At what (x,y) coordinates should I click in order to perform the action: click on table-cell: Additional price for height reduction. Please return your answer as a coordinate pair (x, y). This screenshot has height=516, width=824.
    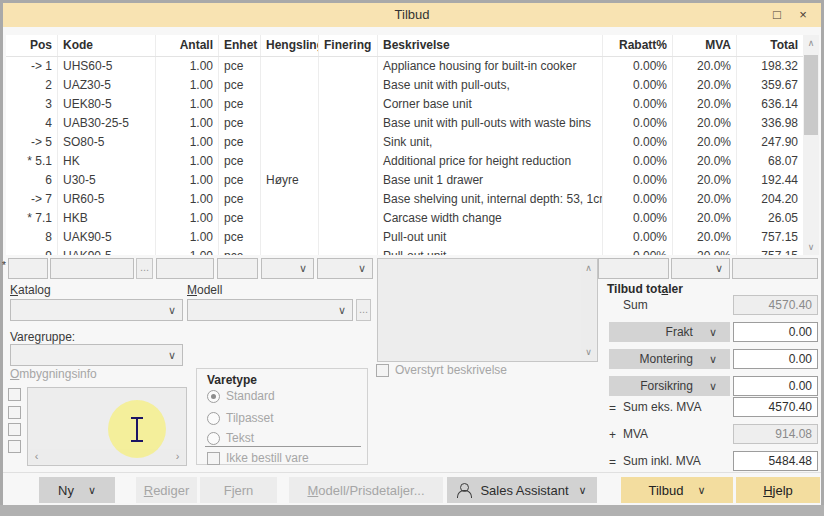
    Looking at the image, I should click on (490, 162).